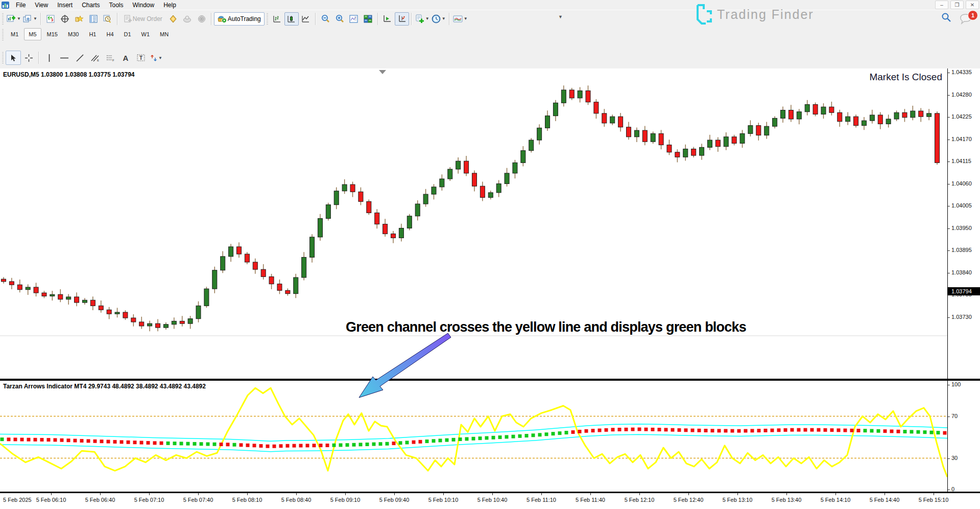  What do you see at coordinates (79, 19) in the screenshot?
I see `favorites-button` at bounding box center [79, 19].